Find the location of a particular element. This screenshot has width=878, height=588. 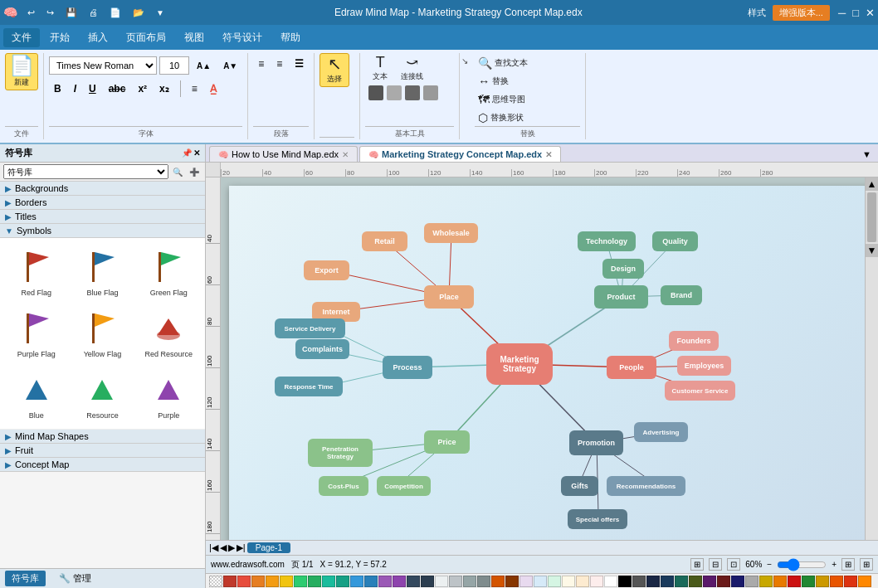

maximize-btn: □ is located at coordinates (856, 13).